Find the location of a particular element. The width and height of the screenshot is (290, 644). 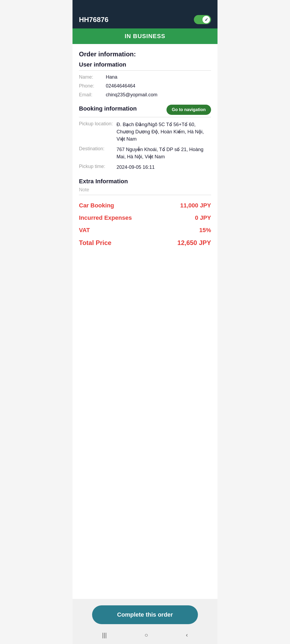

bottom-area: Complete this order is located at coordinates (145, 614).